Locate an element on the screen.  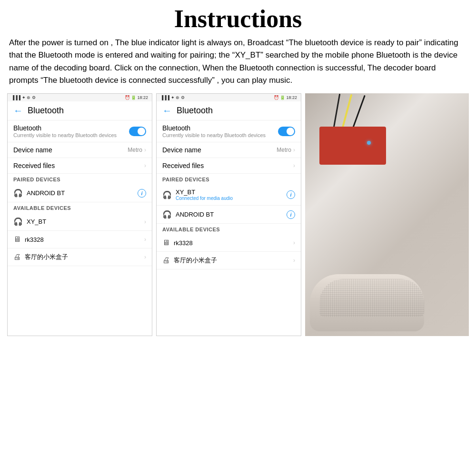
back-button-2: ← is located at coordinates (167, 110).